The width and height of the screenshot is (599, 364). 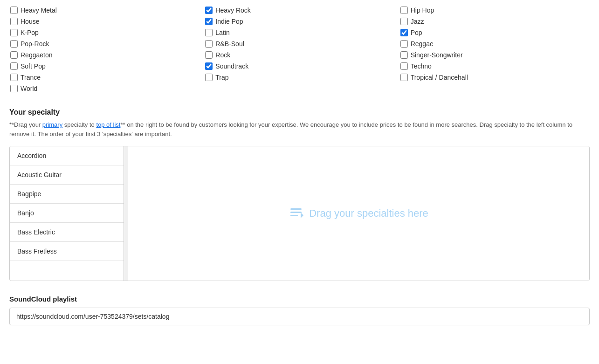 What do you see at coordinates (404, 21) in the screenshot?
I see `genre-checkbox-jazz` at bounding box center [404, 21].